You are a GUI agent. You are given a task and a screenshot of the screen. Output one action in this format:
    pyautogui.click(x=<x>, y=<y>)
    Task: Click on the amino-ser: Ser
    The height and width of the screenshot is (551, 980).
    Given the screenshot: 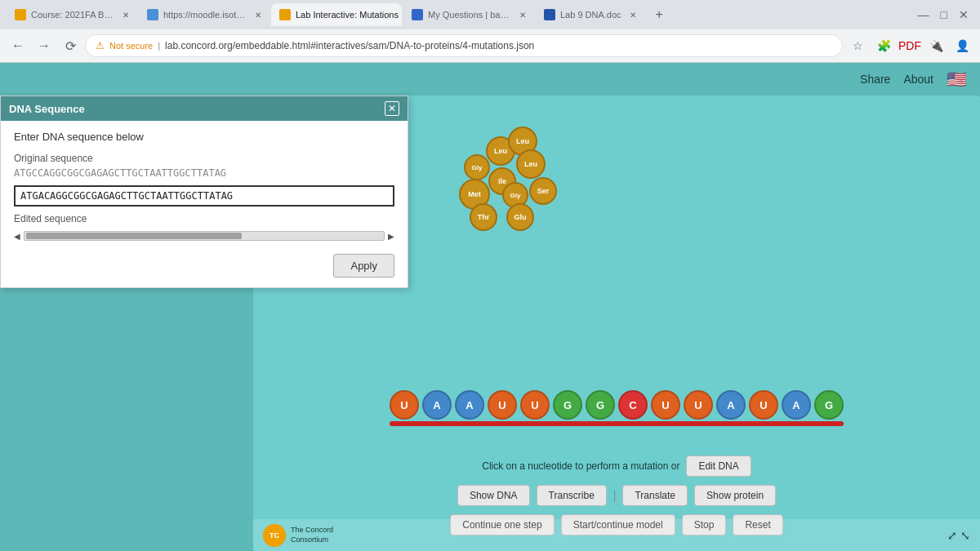 What is the action you would take?
    pyautogui.click(x=543, y=191)
    